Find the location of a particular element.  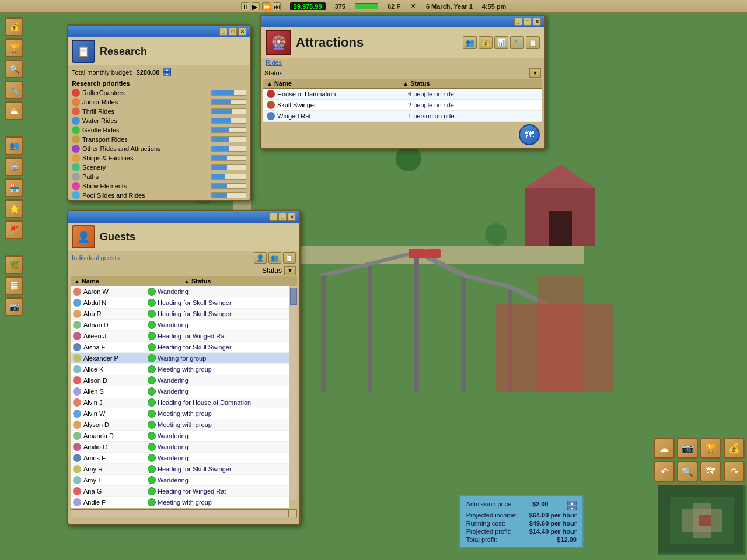

attractions-window-controls: _ □ ✕ is located at coordinates (528, 22).